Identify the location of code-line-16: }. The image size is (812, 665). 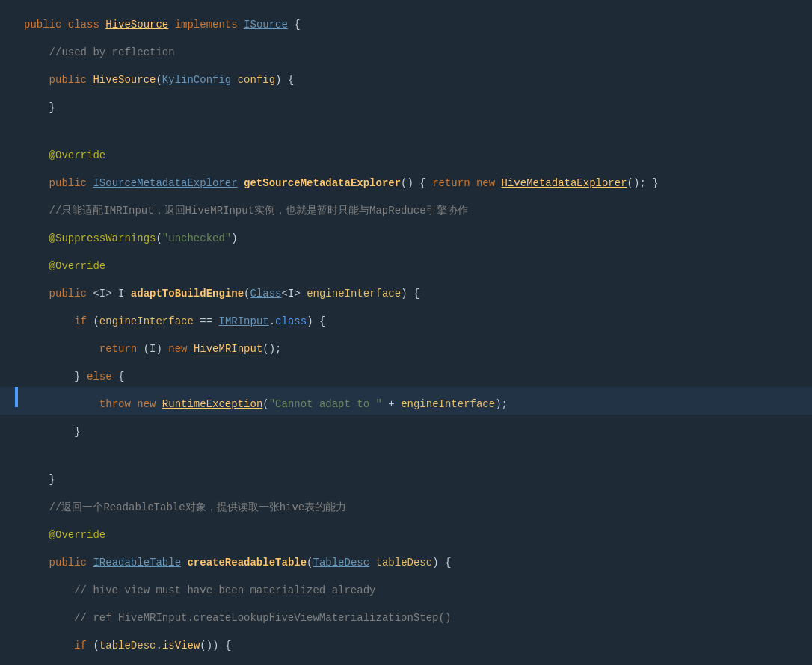
(406, 429).